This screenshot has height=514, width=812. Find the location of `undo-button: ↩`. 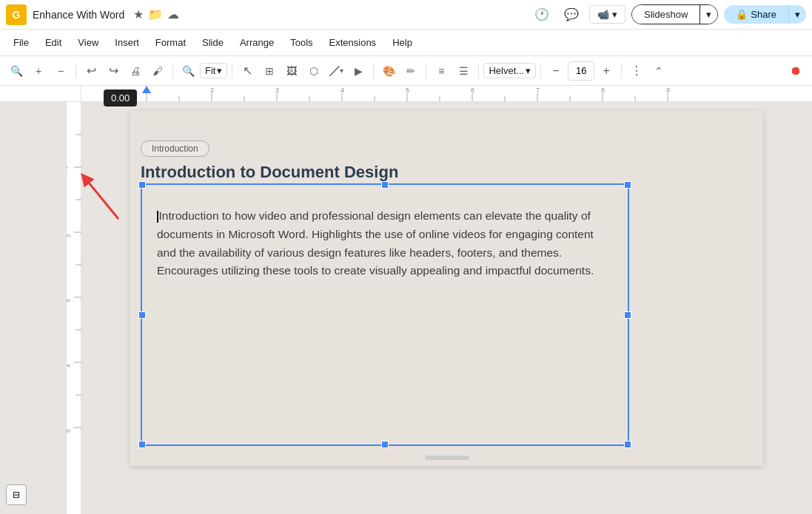

undo-button: ↩ is located at coordinates (91, 71).